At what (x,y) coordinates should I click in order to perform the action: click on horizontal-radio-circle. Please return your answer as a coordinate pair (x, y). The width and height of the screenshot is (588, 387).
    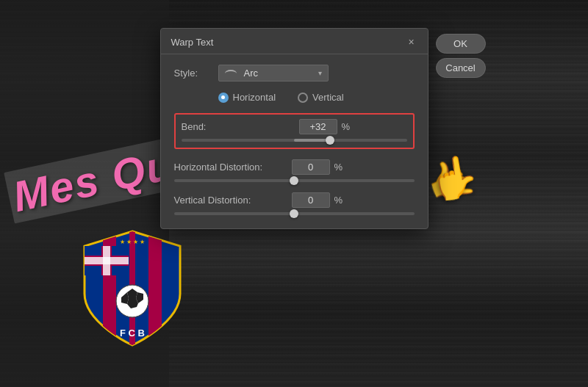
    Looking at the image, I should click on (223, 98).